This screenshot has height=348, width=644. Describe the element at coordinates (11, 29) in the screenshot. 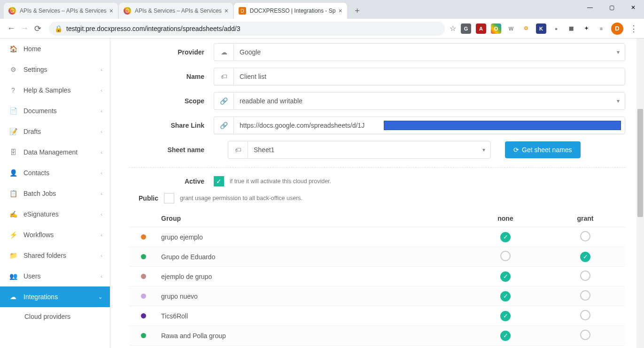

I see `back-button: ←` at that location.